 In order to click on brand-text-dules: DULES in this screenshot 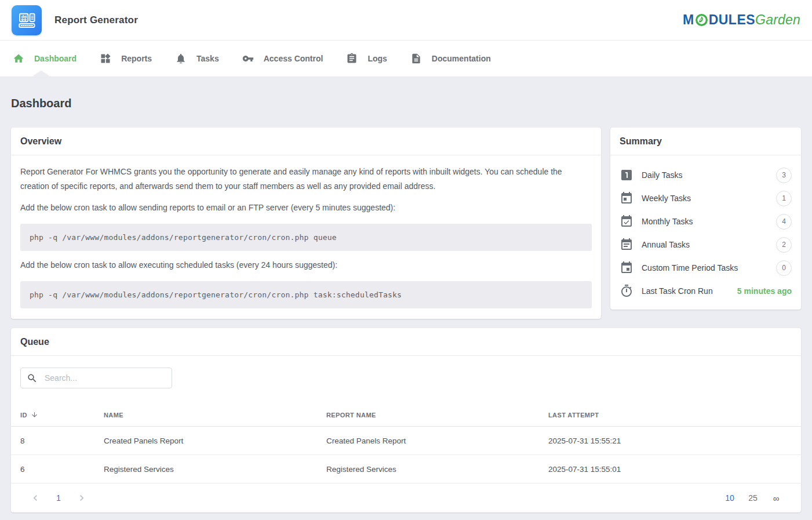, I will do `click(732, 20)`.